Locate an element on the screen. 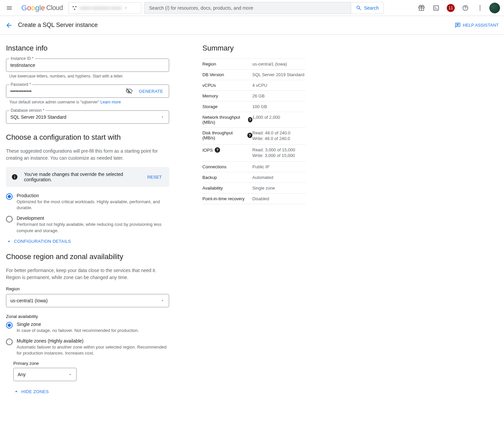 The image size is (504, 440). multi-zone-option: Multiple zones (Highly available) Automa… is located at coordinates (88, 347).